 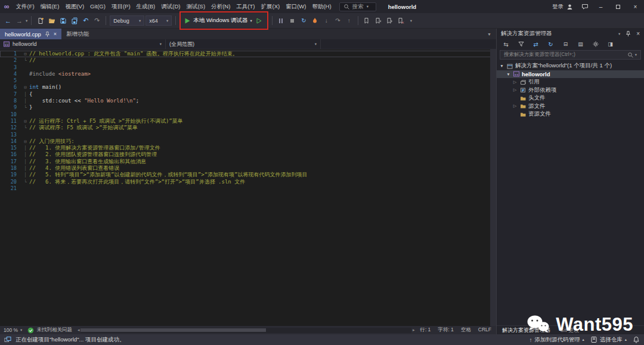 I want to click on back-icon: ←, so click(x=8, y=20).